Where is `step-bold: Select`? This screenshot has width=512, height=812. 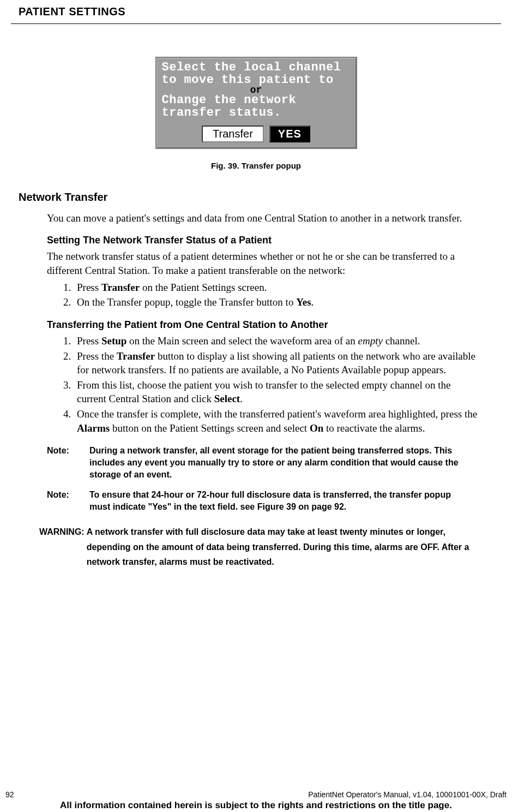
step-bold: Select is located at coordinates (227, 398).